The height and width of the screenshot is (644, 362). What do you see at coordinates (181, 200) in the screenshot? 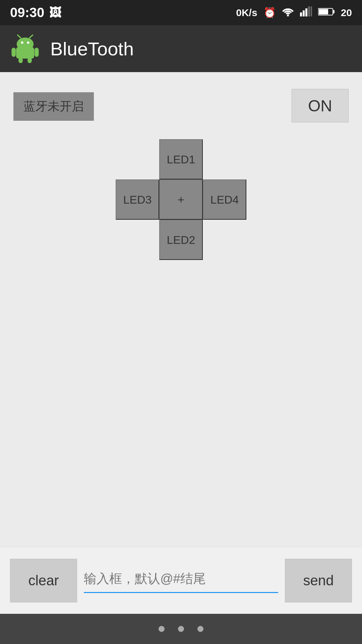
I see `led-center-button: +` at bounding box center [181, 200].